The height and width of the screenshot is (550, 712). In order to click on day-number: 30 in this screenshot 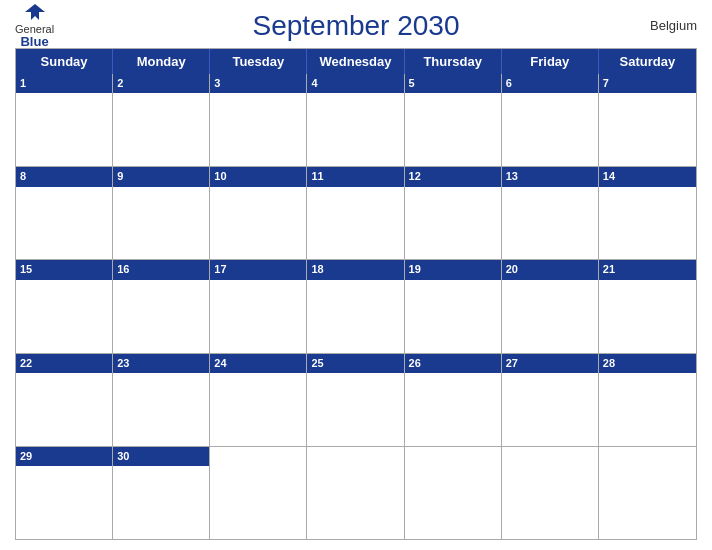, I will do `click(161, 456)`.